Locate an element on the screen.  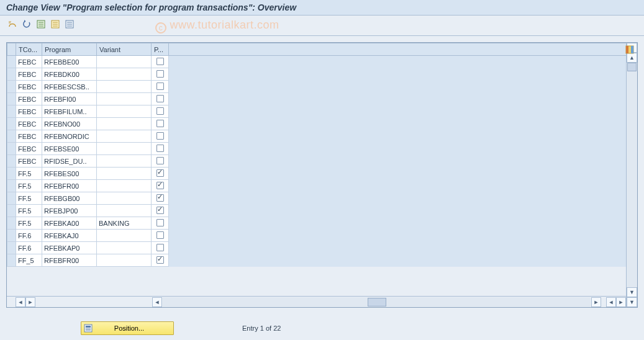
hscroll-right-1: ► is located at coordinates (30, 302).